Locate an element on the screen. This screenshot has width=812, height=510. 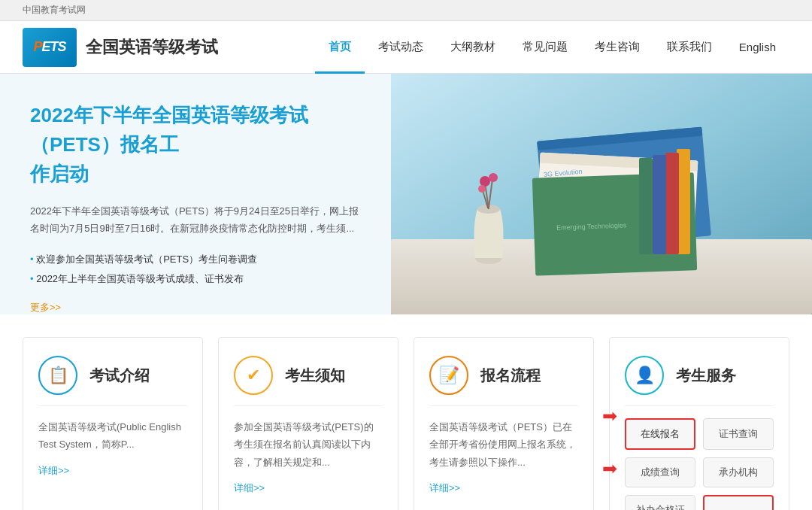
intro-icon: 📋 is located at coordinates (58, 375).